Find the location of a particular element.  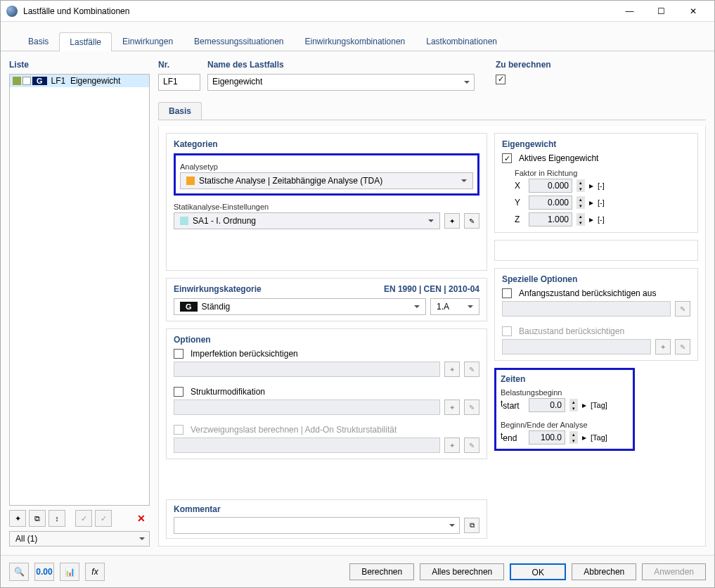

anfang-checkbox is located at coordinates (507, 293).